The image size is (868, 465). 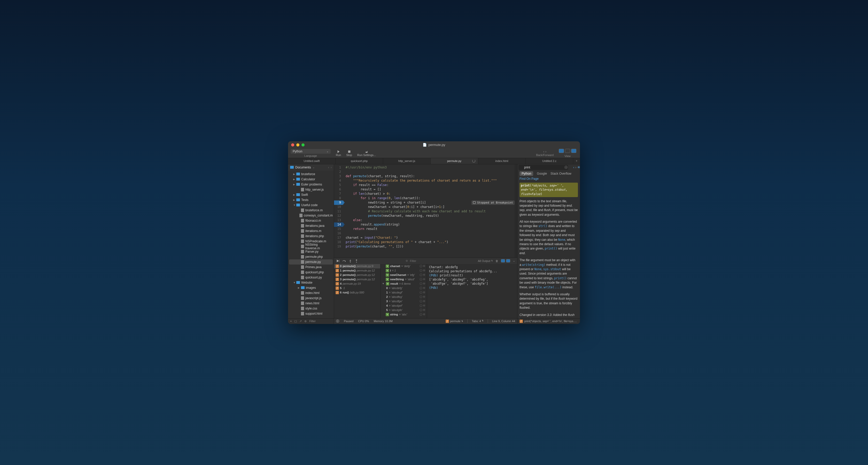 I want to click on call-stack: ƒ0 permute() permute.py:9ƒ1 permute() pe…, so click(x=357, y=291).